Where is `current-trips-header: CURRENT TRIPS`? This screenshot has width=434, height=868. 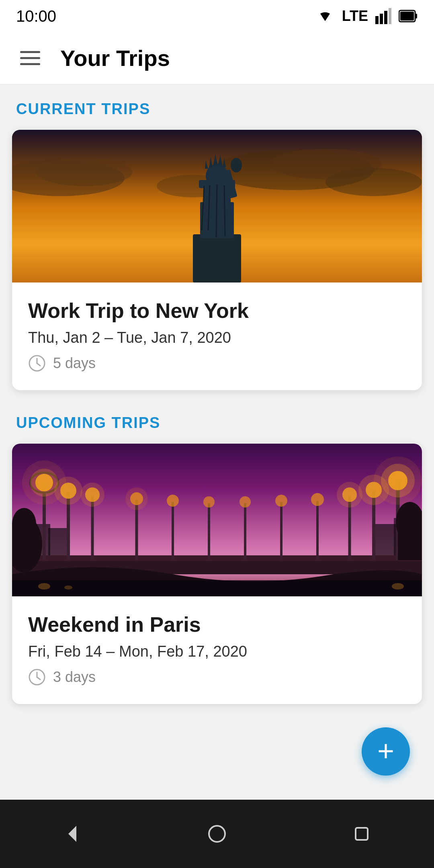
current-trips-header: CURRENT TRIPS is located at coordinates (217, 109).